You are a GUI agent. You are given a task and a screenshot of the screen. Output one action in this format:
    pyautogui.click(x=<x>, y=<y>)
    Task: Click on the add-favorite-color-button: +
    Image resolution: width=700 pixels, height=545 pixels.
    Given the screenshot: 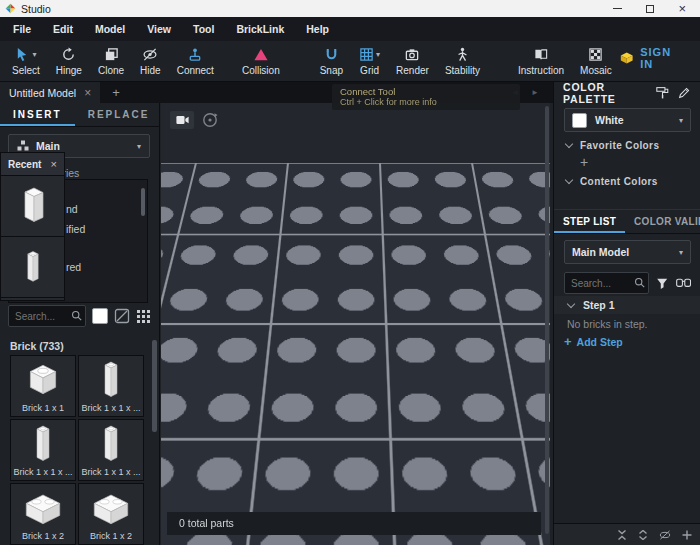 What is the action you would take?
    pyautogui.click(x=584, y=162)
    